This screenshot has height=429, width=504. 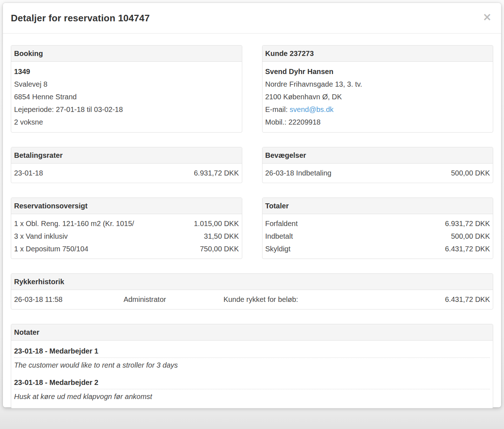 What do you see at coordinates (378, 224) in the screenshot?
I see `table-row: Forfaldent 6.931,72 DKK` at bounding box center [378, 224].